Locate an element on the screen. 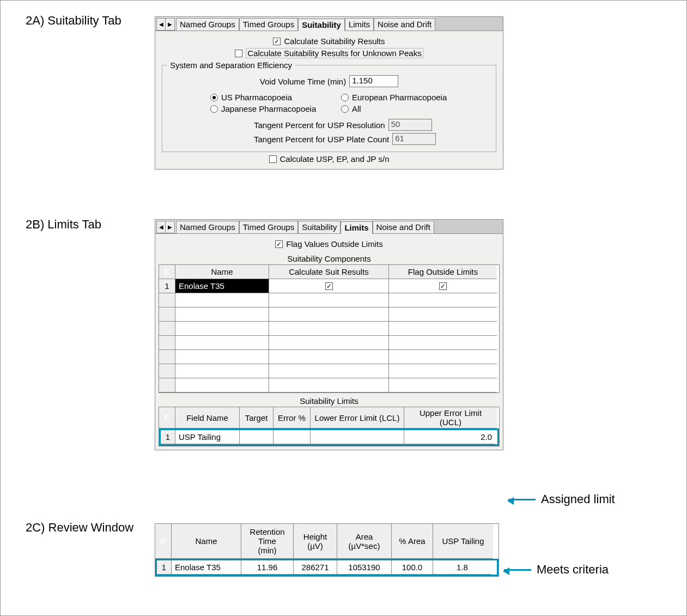  calc-sn-checkbox is located at coordinates (273, 159).